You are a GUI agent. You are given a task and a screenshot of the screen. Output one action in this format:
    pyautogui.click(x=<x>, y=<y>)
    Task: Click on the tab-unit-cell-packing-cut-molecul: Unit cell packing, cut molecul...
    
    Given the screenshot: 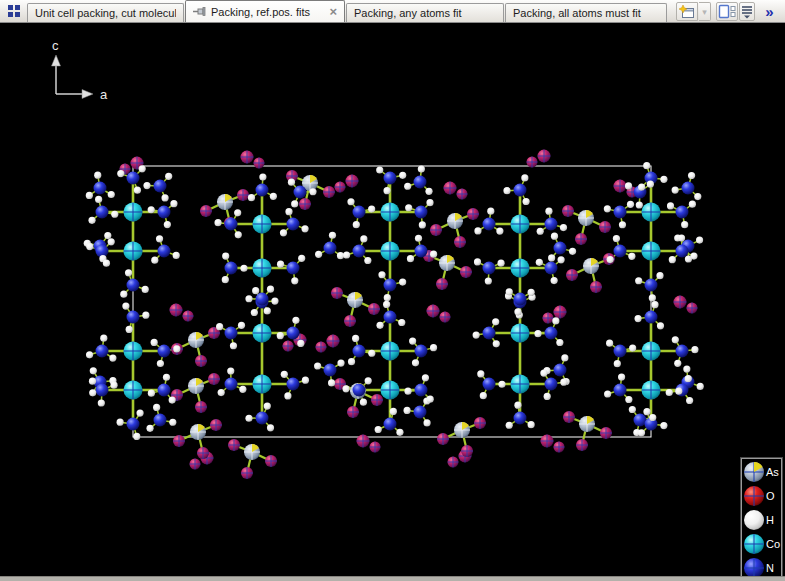 What is the action you would take?
    pyautogui.click(x=106, y=12)
    